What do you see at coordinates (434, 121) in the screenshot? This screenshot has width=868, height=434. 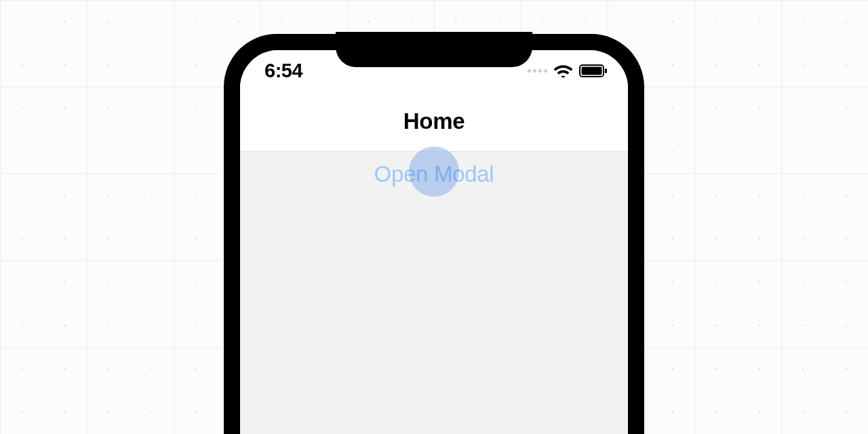 I see `page-title: Home` at bounding box center [434, 121].